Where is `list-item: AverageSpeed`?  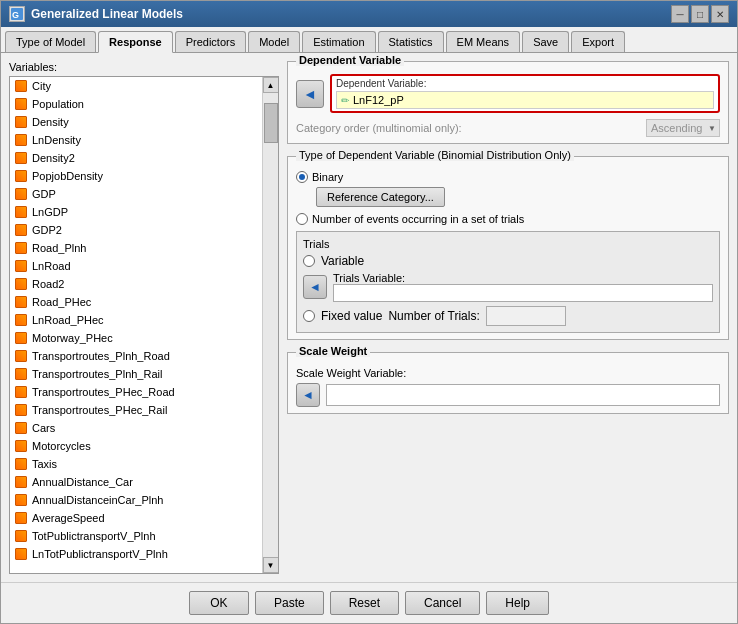
list-item: AverageSpeed is located at coordinates (136, 518).